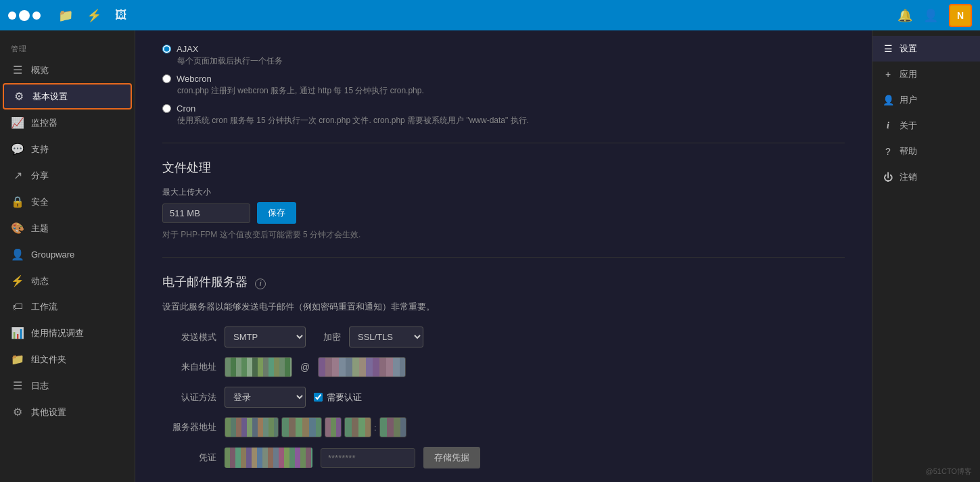  I want to click on cron-cron-text: Cron, so click(186, 108).